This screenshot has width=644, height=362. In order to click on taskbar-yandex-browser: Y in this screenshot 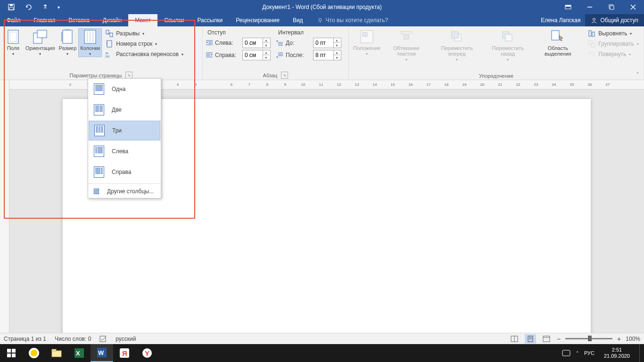, I will do `click(147, 353)`.